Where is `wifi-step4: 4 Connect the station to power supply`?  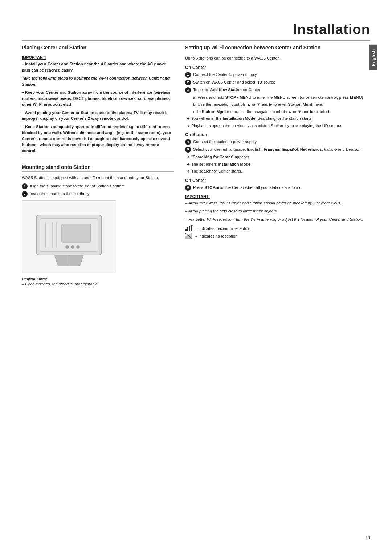 wifi-step4: 4 Connect the station to power supply is located at coordinates (278, 142).